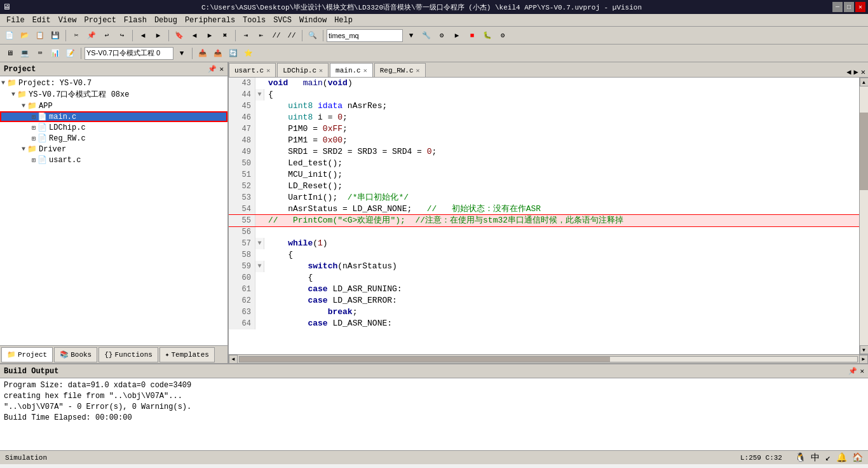 The image size is (868, 468). Describe the element at coordinates (40, 36) in the screenshot. I see `copy-button: 📋` at that location.